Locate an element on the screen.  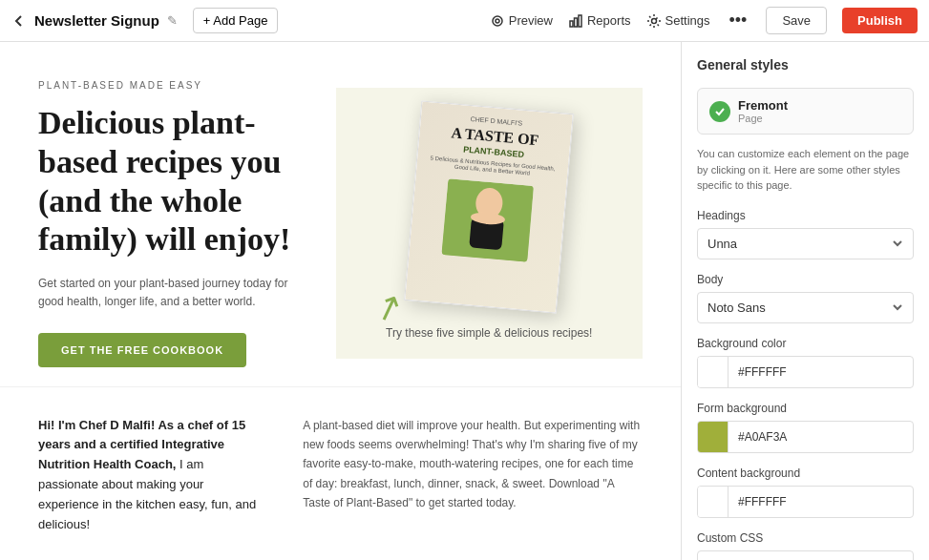
publish-button: Publish is located at coordinates (880, 21).